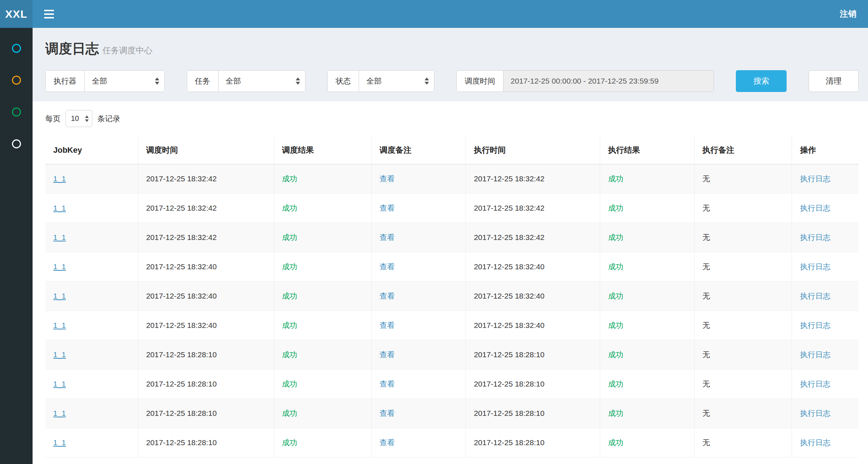  I want to click on table-row: 1_1 2017-12-25 18:28:10 成功 查看 2017-12-25…, so click(452, 355).